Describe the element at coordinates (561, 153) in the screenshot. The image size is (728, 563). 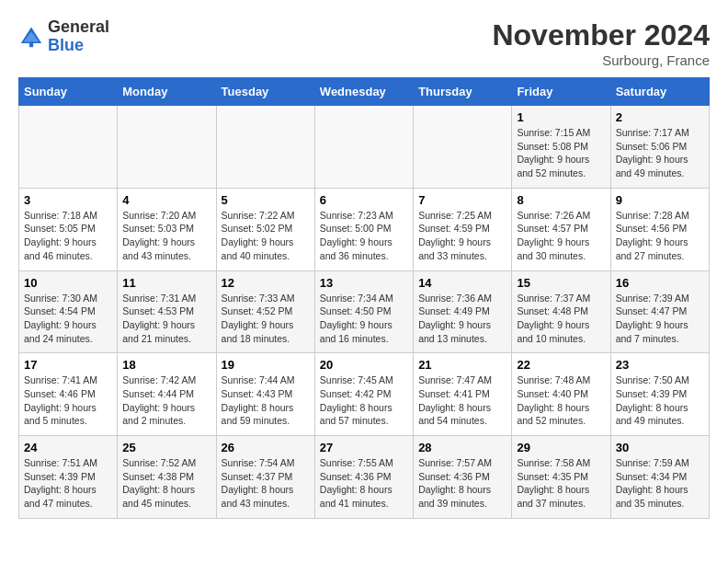
I see `day-info: Sunrise: 7:15 AM Sunset: 5:08 PM Dayligh…` at that location.